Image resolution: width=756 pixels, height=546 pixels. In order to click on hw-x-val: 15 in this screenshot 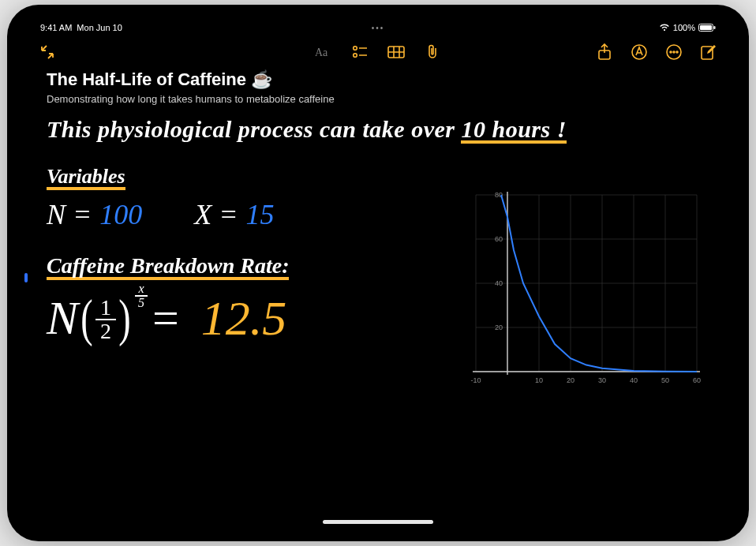, I will do `click(260, 215)`.